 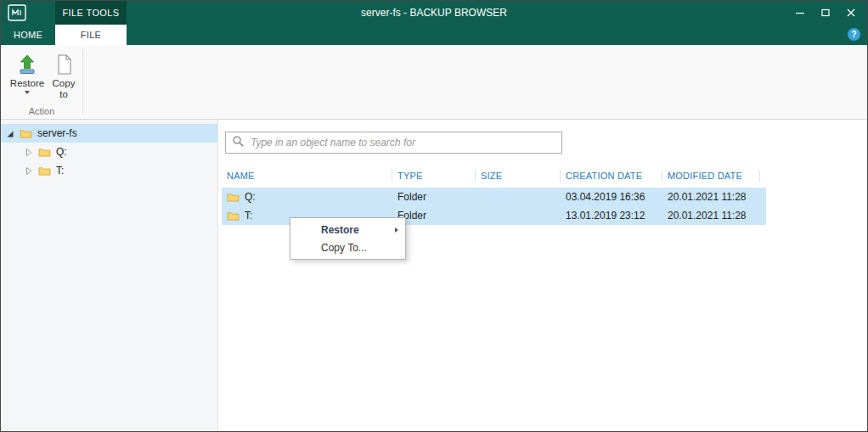 What do you see at coordinates (434, 197) in the screenshot?
I see `cell-type: Folder` at bounding box center [434, 197].